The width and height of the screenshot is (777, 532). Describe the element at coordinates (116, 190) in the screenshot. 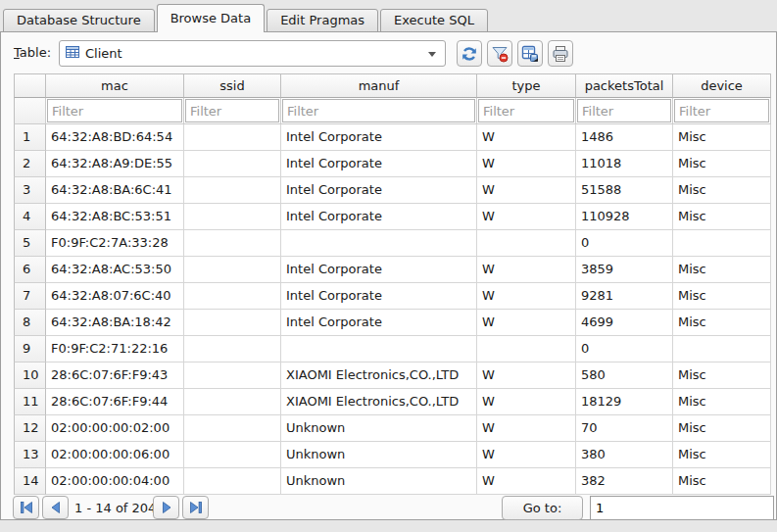

I see `cell-mac: 64:32:A8:BA:6C:41` at that location.